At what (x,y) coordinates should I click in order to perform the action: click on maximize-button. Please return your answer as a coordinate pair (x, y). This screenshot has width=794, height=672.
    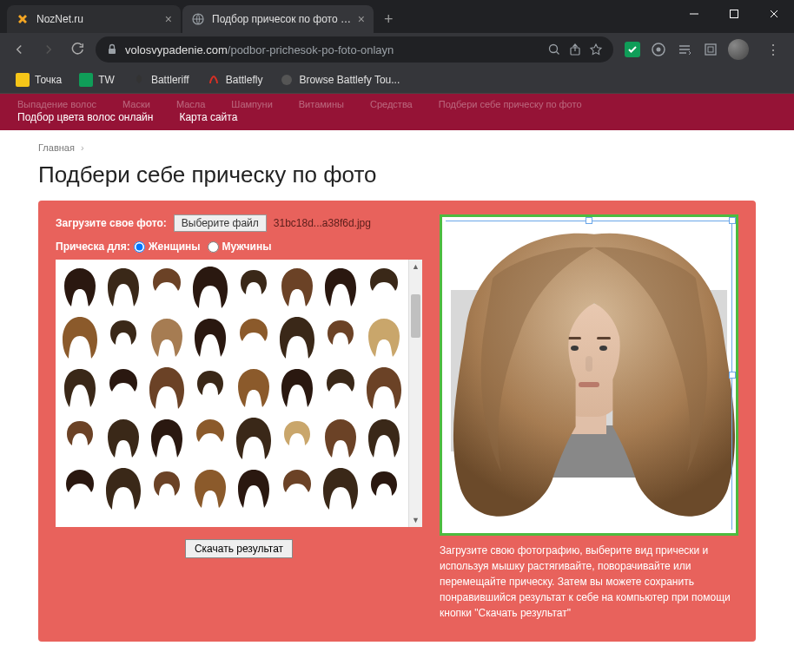
    Looking at the image, I should click on (734, 14).